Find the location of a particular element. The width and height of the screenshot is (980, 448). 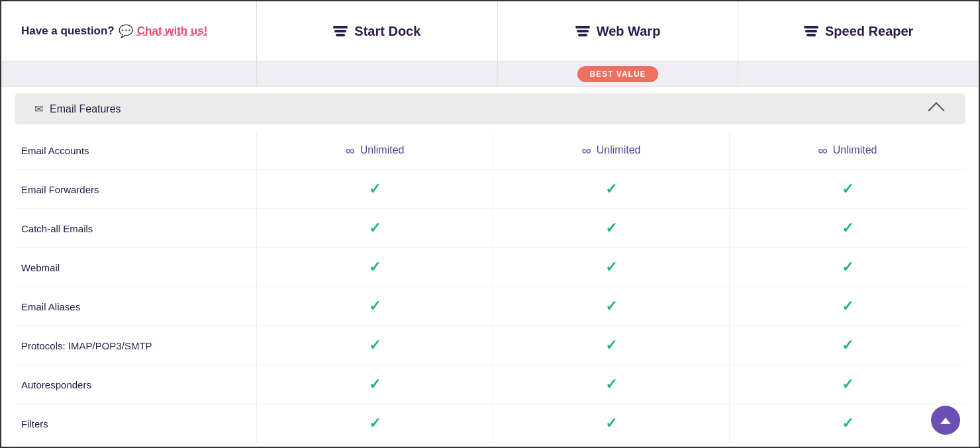

best-value-badge: BEST VALUE is located at coordinates (617, 74).